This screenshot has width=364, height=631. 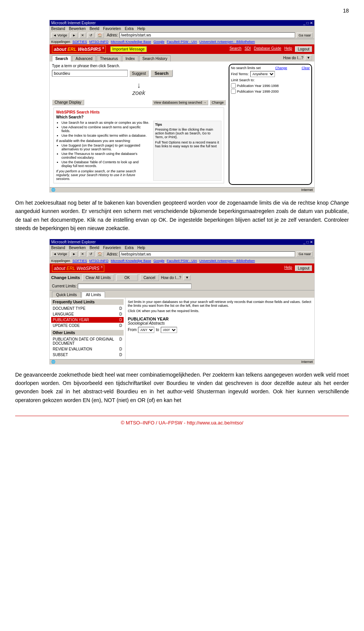 What do you see at coordinates (94, 248) in the screenshot?
I see `menu2-beeld: Beeld` at bounding box center [94, 248].